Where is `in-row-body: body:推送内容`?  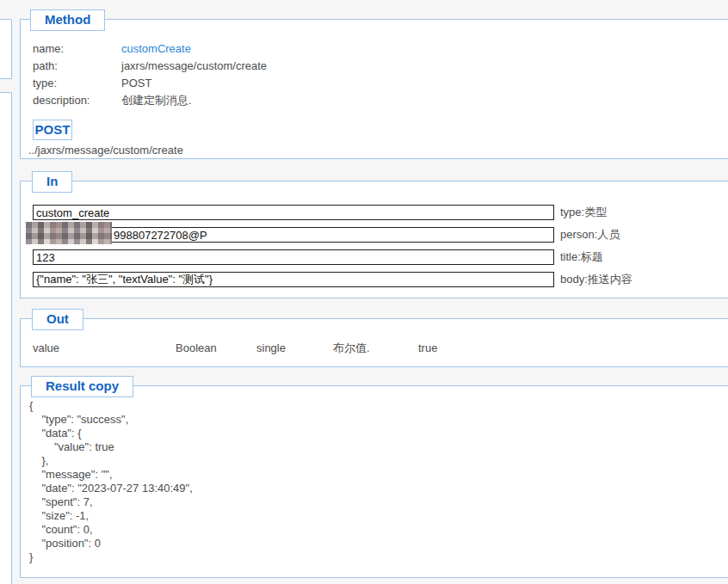
in-row-body: body:推送内容 is located at coordinates (380, 280).